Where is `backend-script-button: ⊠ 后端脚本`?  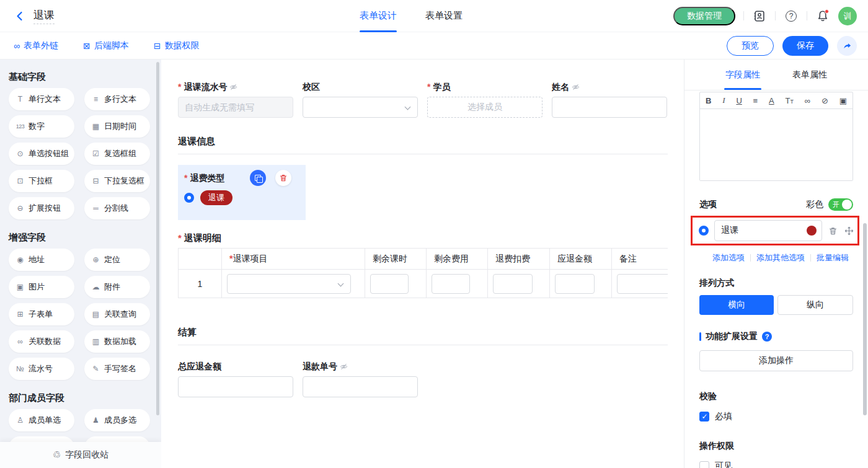
backend-script-button: ⊠ 后端脚本 is located at coordinates (106, 46).